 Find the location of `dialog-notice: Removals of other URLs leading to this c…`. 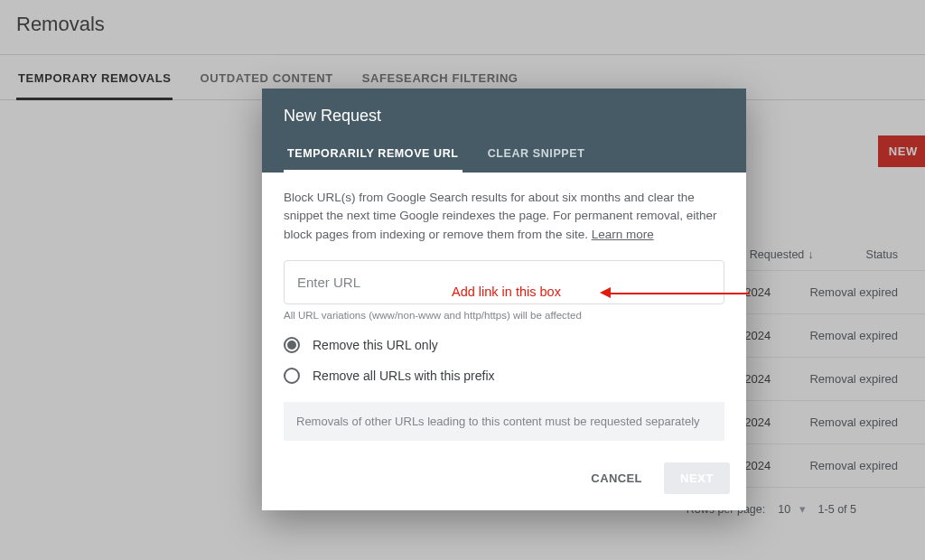

dialog-notice: Removals of other URLs leading to this c… is located at coordinates (504, 421).